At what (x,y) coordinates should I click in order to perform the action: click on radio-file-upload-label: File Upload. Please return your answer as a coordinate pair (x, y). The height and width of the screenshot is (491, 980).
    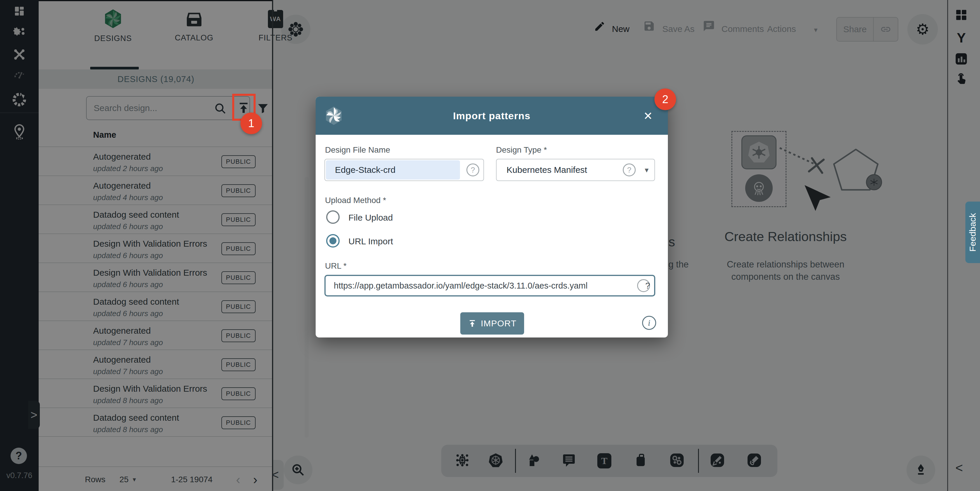
    Looking at the image, I should click on (371, 218).